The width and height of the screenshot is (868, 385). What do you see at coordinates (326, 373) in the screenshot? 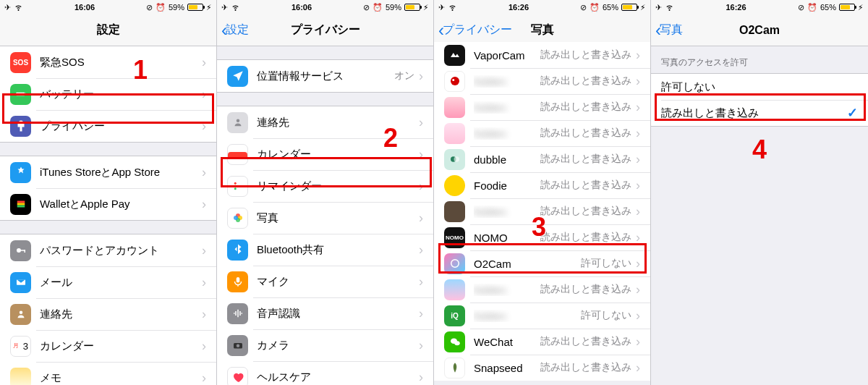
I see `row-health: ヘルスケア›` at bounding box center [326, 373].